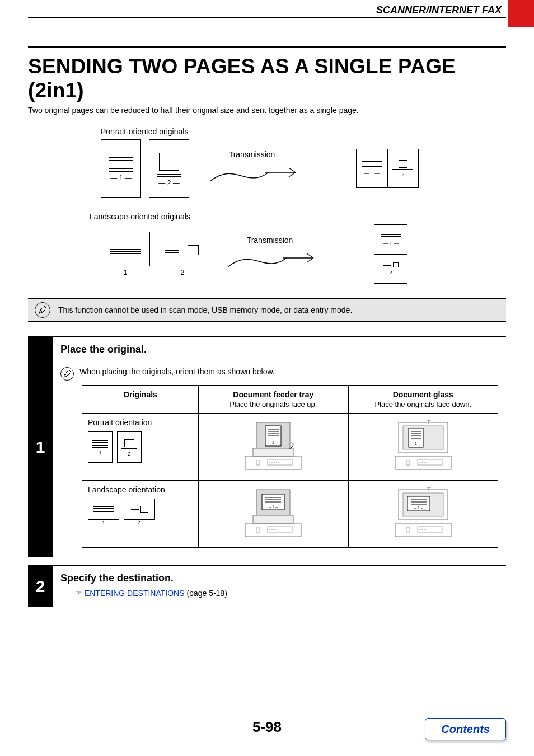 The height and width of the screenshot is (756, 534). Describe the element at coordinates (139, 509) in the screenshot. I see `mini-page2-landscape` at that location.